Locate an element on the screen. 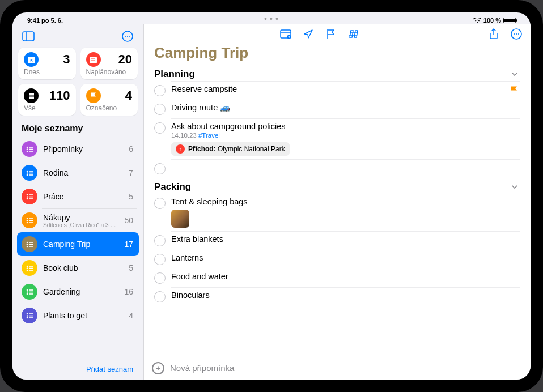 The height and width of the screenshot is (392, 543). reminder-title: Food and water is located at coordinates (346, 276).